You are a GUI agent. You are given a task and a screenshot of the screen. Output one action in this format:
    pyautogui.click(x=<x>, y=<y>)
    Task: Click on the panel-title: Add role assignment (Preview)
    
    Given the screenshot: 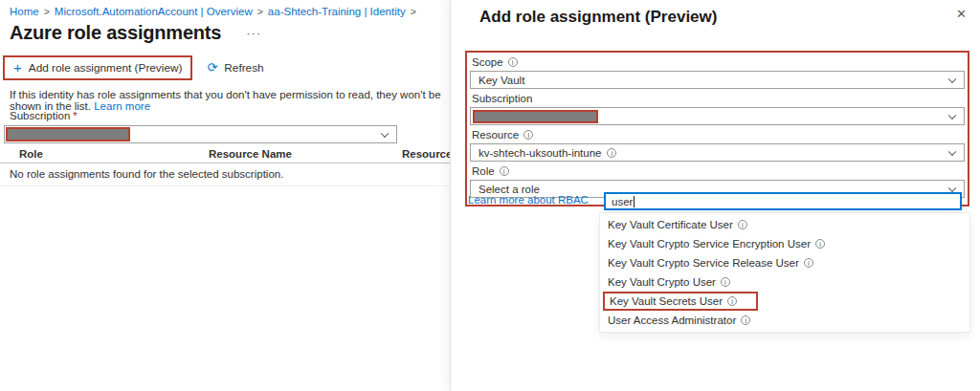 What is the action you would take?
    pyautogui.click(x=598, y=17)
    